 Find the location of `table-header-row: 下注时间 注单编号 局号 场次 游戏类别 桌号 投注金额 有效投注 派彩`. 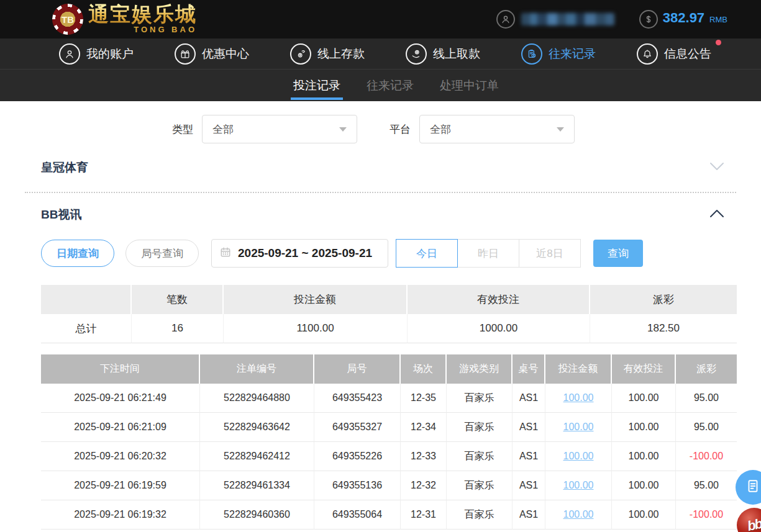

table-header-row: 下注时间 注单编号 局号 场次 游戏类别 桌号 投注金额 有效投注 派彩 is located at coordinates (389, 369).